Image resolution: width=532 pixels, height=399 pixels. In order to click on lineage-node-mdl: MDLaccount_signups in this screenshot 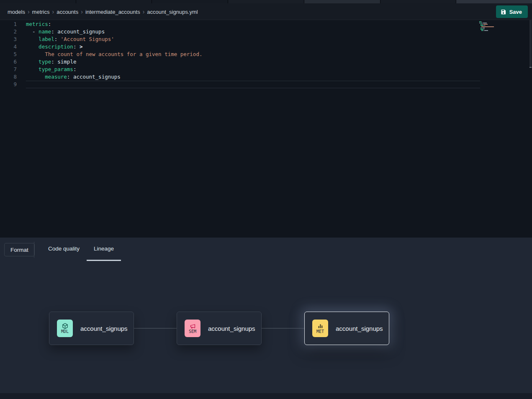, I will do `click(91, 328)`.